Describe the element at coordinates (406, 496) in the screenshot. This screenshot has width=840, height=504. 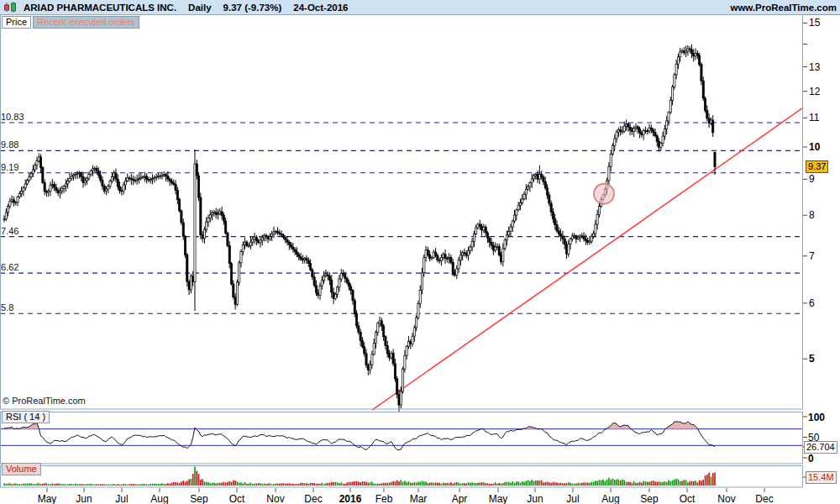
I see `time-axis: MayJunJulAugSepOctNovDec2016FebMarAprMay…` at that location.